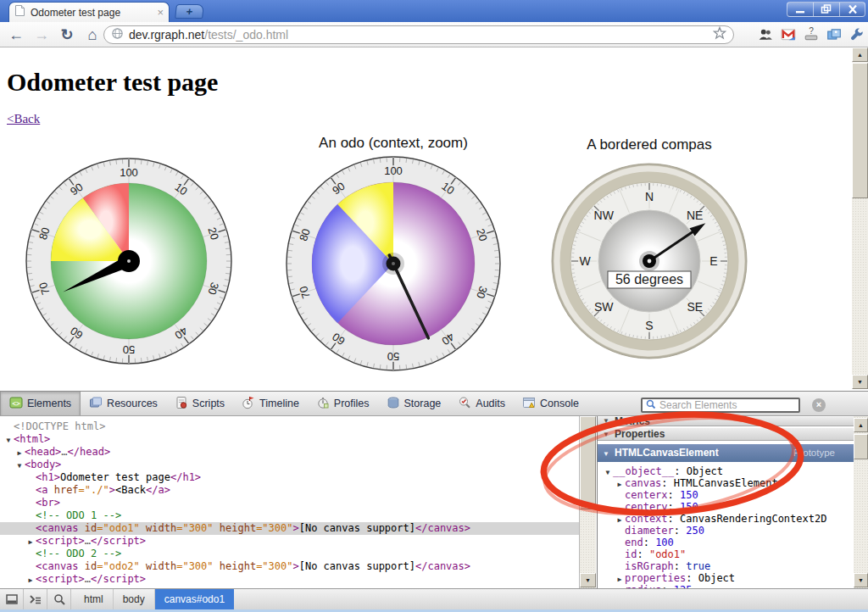  Describe the element at coordinates (726, 519) in the screenshot. I see `property-row-context: ▶context: CanvasRenderingContext2D` at that location.